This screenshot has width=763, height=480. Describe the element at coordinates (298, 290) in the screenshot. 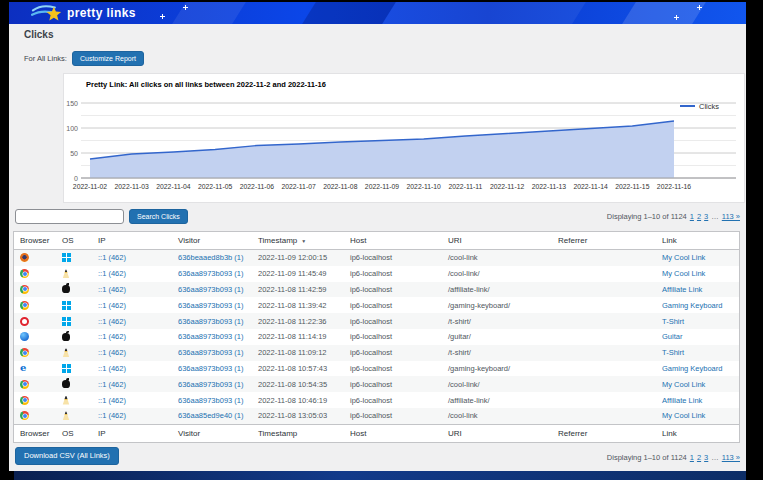

I see `timestamp-value: 2022-11-08 11:42:59` at that location.